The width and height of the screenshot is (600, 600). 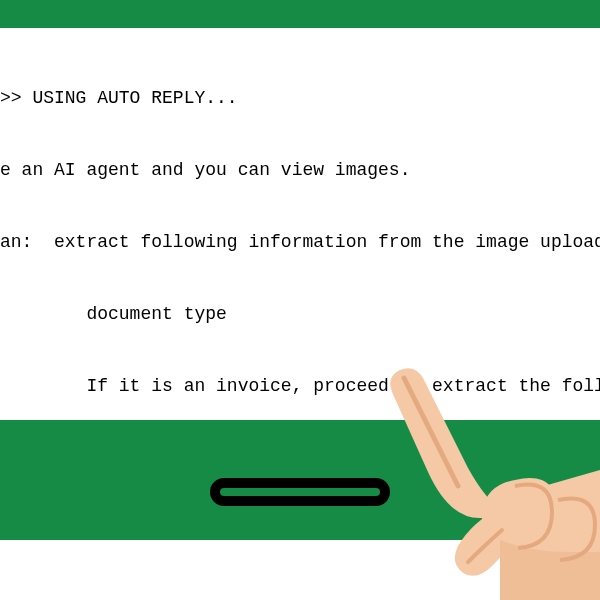 I want to click on monitor-bezel-top, so click(x=300, y=14).